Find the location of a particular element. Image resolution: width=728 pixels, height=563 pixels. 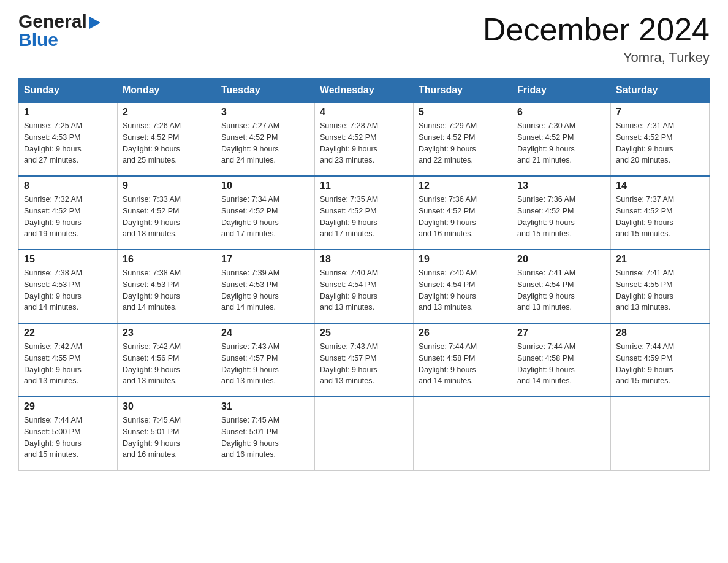

week-row-3: 15 Sunrise: 7:38 AM Sunset: 4:53 PM Dayl… is located at coordinates (364, 286).